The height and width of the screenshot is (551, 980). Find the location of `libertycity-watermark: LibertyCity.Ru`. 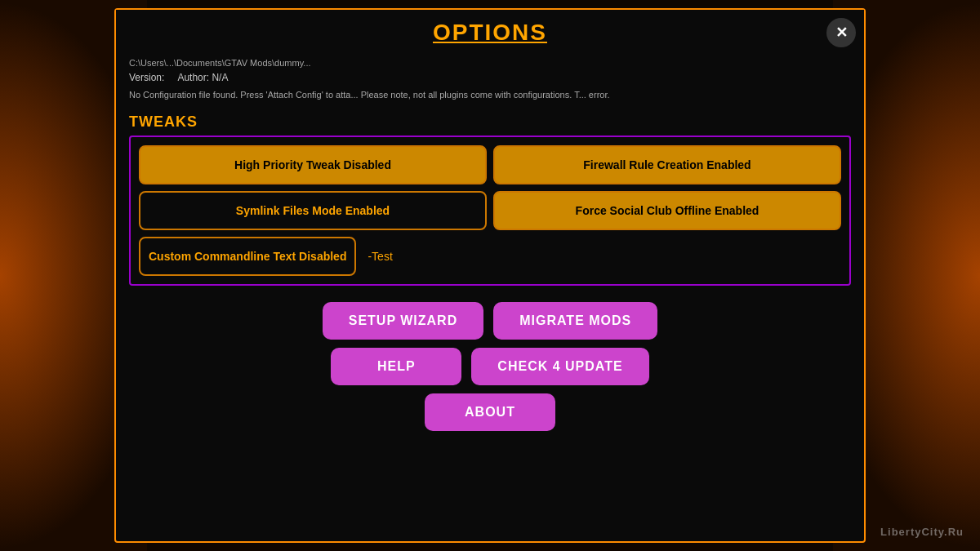

libertycity-watermark: LibertyCity.Ru is located at coordinates (922, 532).